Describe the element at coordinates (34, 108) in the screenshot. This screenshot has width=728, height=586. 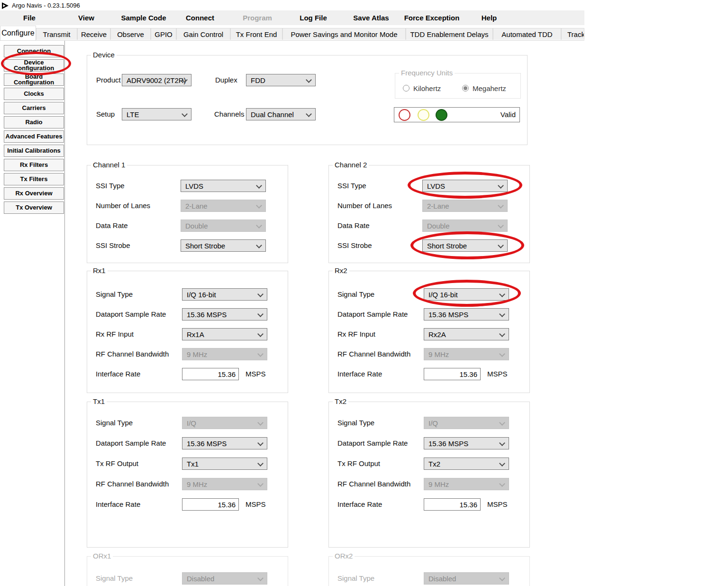
I see `sidebar-item-carriers: Carriers` at that location.